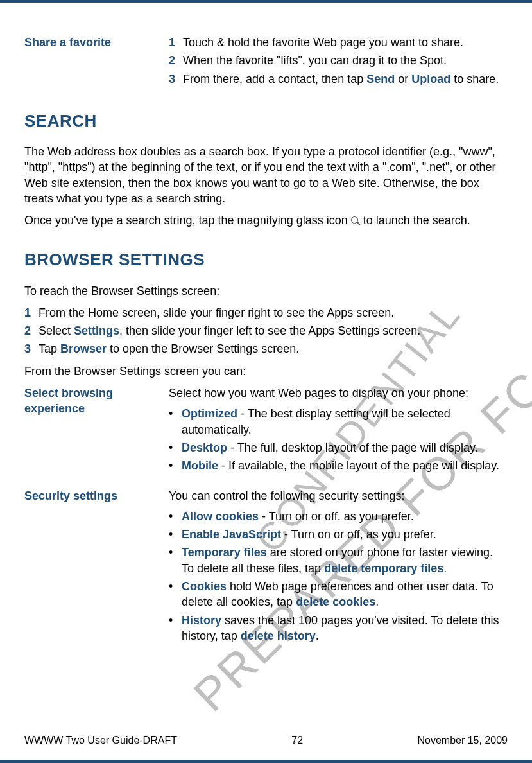  Describe the element at coordinates (338, 628) in the screenshot. I see `security-history: History saves the last 100 pages you've …` at that location.